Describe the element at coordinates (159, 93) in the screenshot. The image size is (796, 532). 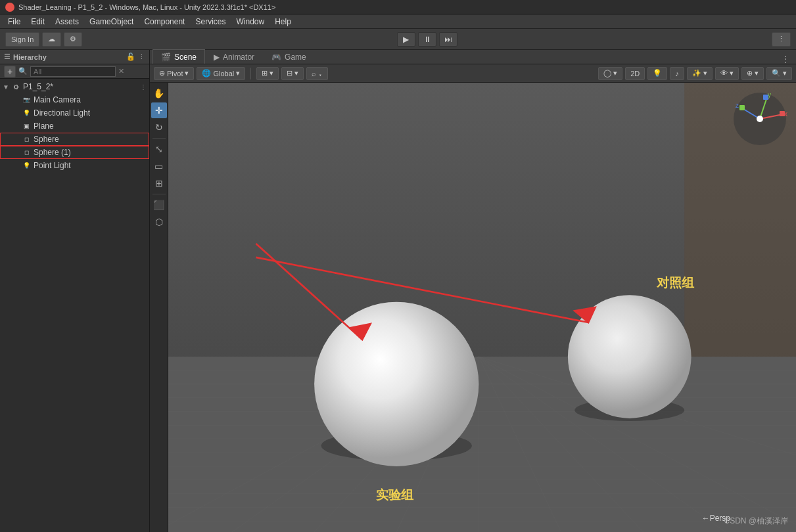
I see `hand-tool: ✋` at that location.